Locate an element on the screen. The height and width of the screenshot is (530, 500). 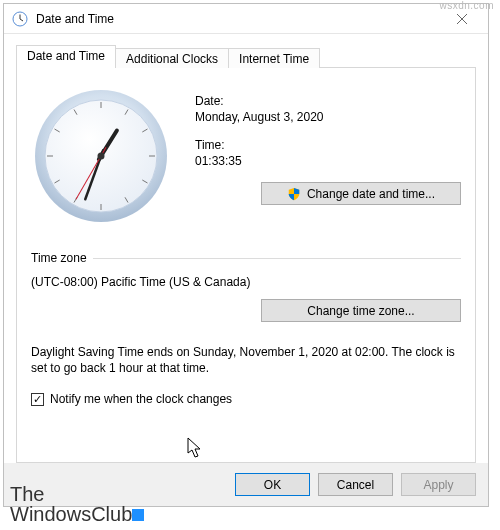
tab-additional-clocks: Additional Clocks is located at coordinates (172, 58).